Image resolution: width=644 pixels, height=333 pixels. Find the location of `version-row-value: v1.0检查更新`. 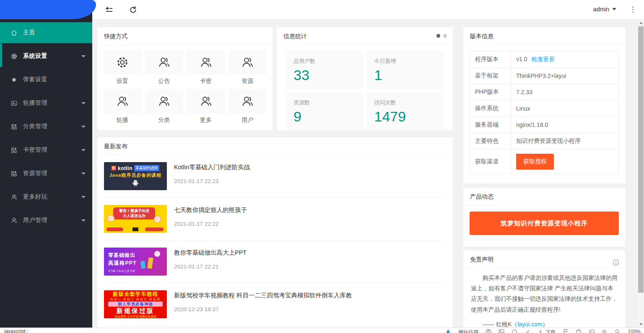

version-row-value: v1.0检查更新 is located at coordinates (565, 59).